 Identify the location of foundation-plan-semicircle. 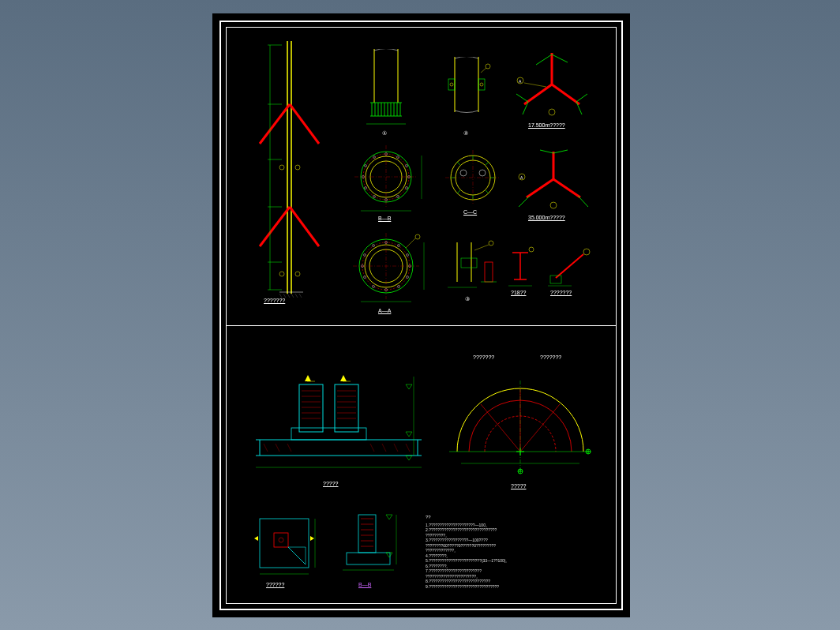
(520, 416).